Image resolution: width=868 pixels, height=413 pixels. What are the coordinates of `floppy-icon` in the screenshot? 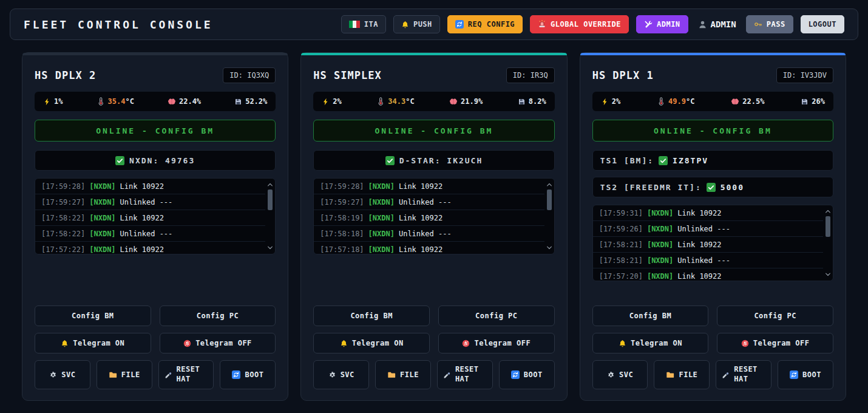 It's located at (522, 102).